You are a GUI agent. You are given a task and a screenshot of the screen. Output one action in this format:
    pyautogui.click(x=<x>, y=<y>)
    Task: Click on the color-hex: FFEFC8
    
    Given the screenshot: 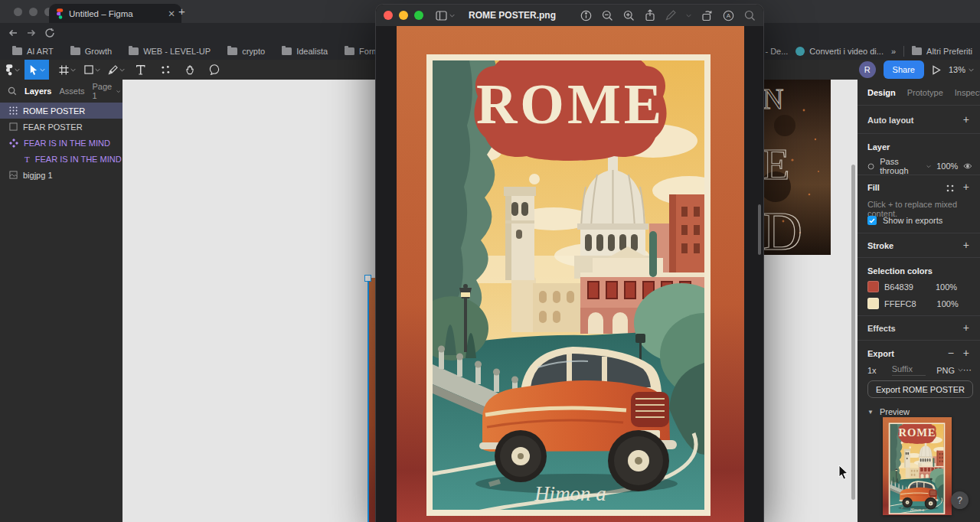 What is the action you would take?
    pyautogui.click(x=900, y=304)
    